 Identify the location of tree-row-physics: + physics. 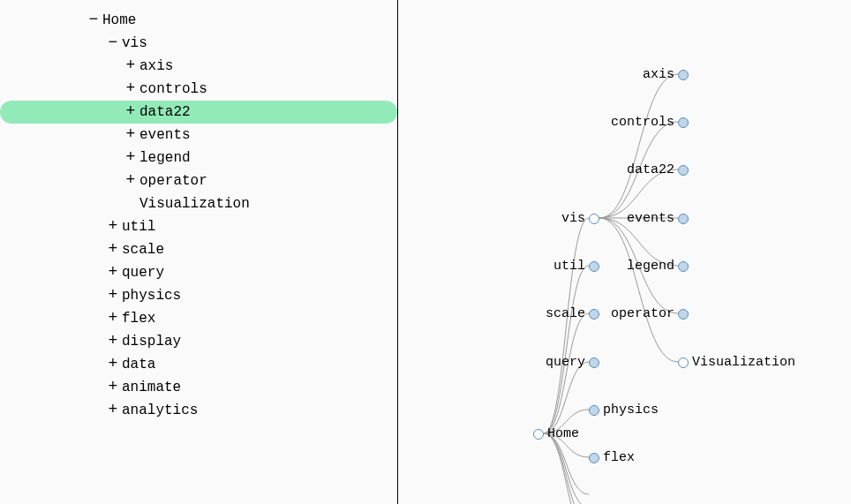
(199, 296).